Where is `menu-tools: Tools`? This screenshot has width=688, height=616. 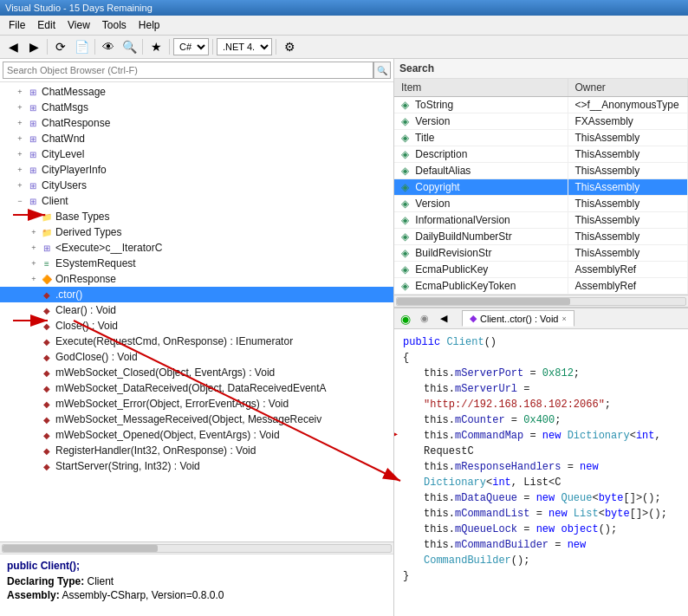
menu-tools: Tools is located at coordinates (114, 25).